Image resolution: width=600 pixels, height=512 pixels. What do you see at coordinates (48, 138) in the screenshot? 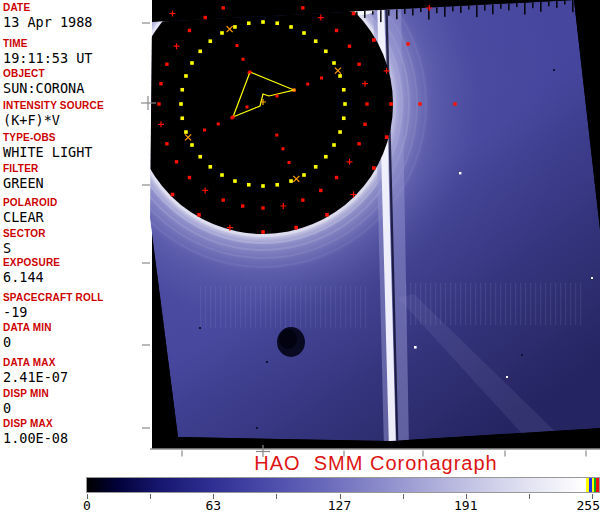
I see `field-label: TYPE-OBS` at bounding box center [48, 138].